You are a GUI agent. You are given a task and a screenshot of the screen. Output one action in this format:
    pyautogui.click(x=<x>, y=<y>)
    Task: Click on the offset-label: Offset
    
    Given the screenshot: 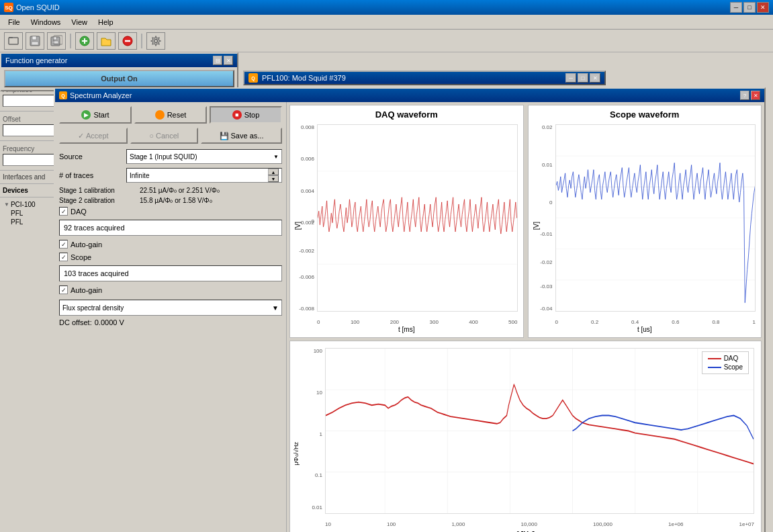 What is the action you would take?
    pyautogui.click(x=30, y=120)
    